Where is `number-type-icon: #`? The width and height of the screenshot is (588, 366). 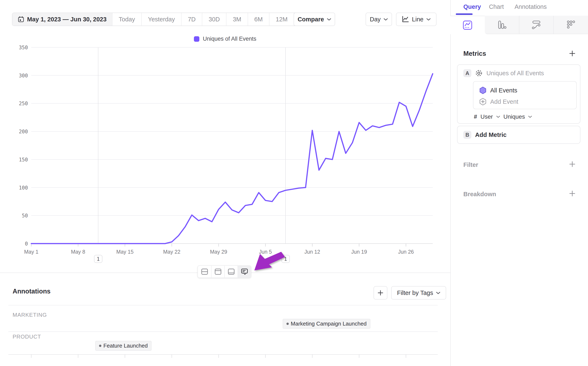
number-type-icon: # is located at coordinates (476, 117).